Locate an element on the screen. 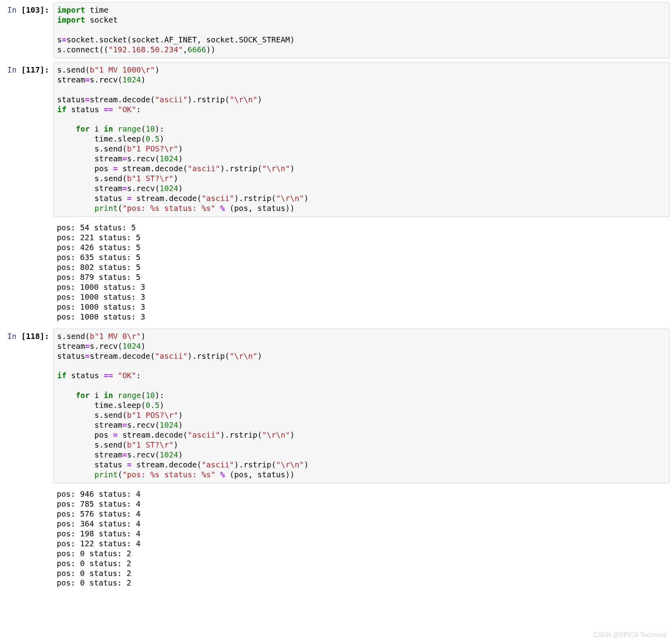 Image resolution: width=672 pixels, height=643 pixels. output-area: pos: 946 status: 4 pos: 785 status: 4 po… is located at coordinates (361, 538).